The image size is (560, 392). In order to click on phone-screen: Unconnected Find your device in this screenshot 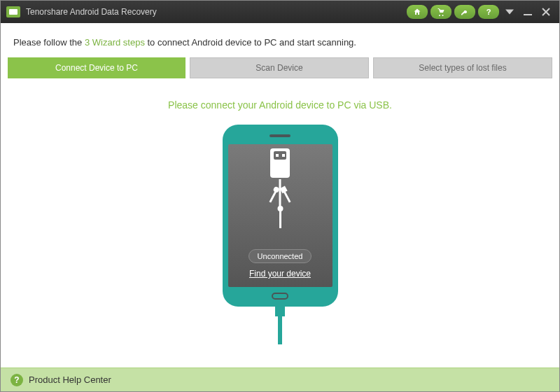, I will do `click(280, 216)`.